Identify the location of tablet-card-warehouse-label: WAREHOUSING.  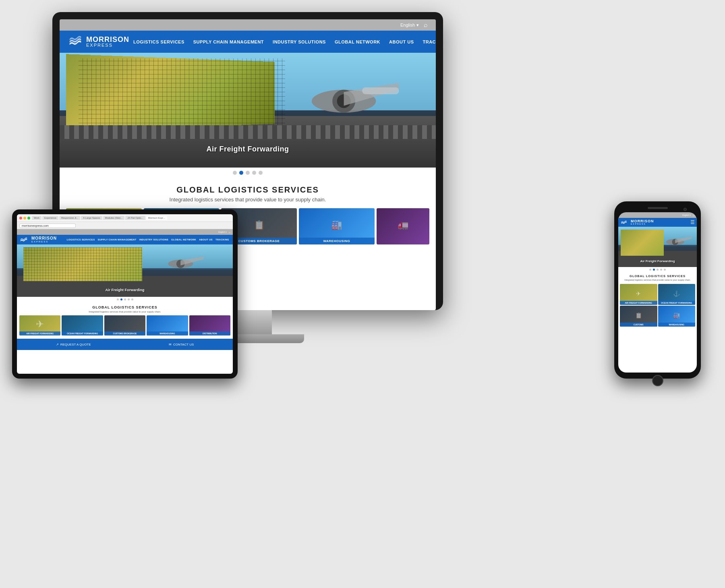
(167, 333).